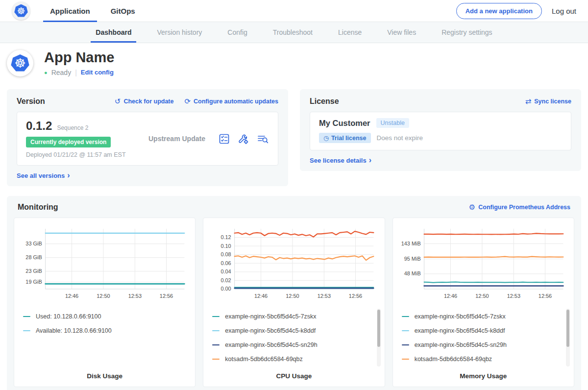  What do you see at coordinates (349, 138) in the screenshot?
I see `trial-license-label: Trial license` at bounding box center [349, 138].